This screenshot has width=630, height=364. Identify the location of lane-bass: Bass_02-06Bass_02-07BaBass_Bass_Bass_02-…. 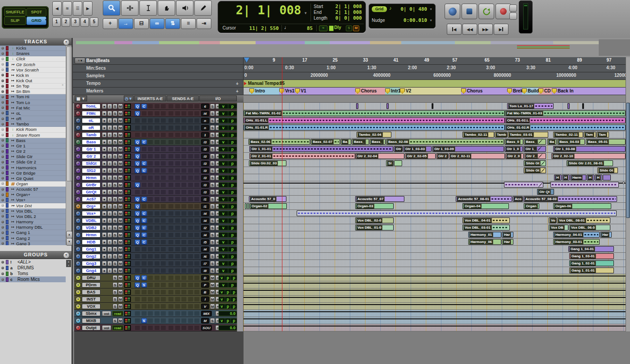
(434, 142).